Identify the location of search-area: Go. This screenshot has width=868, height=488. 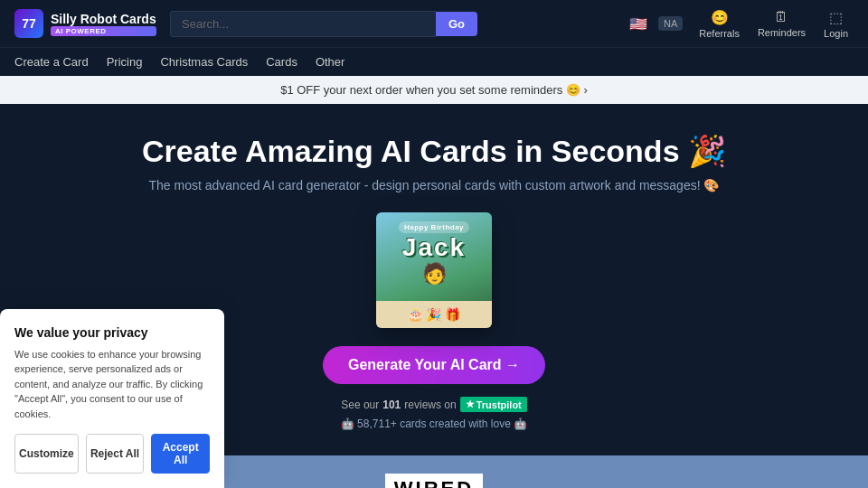
(324, 23).